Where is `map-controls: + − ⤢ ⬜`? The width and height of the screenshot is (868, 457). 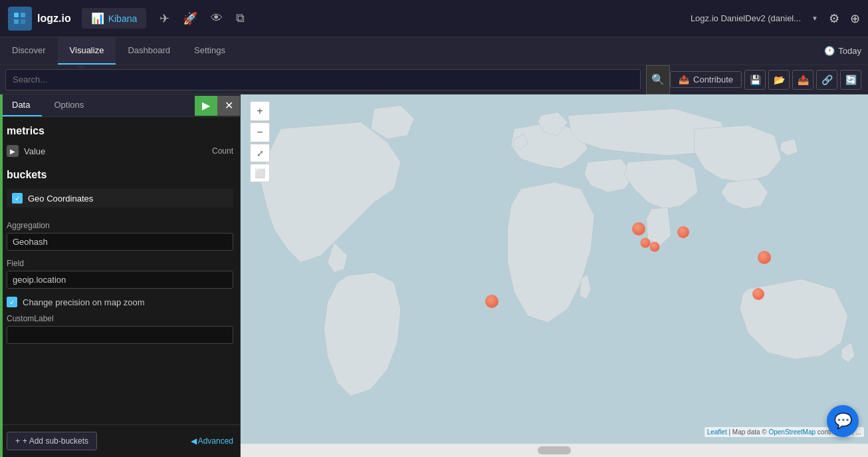
map-controls: + − ⤢ ⬜ is located at coordinates (260, 142).